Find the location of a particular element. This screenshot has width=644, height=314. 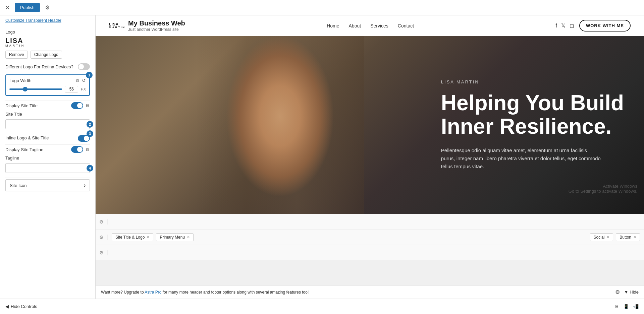

primary-menu-close: ✕ is located at coordinates (189, 237).